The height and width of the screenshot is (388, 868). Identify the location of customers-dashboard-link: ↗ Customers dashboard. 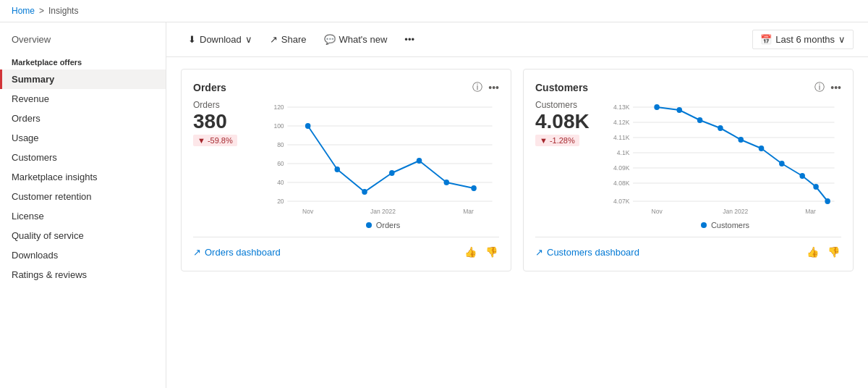
(587, 252).